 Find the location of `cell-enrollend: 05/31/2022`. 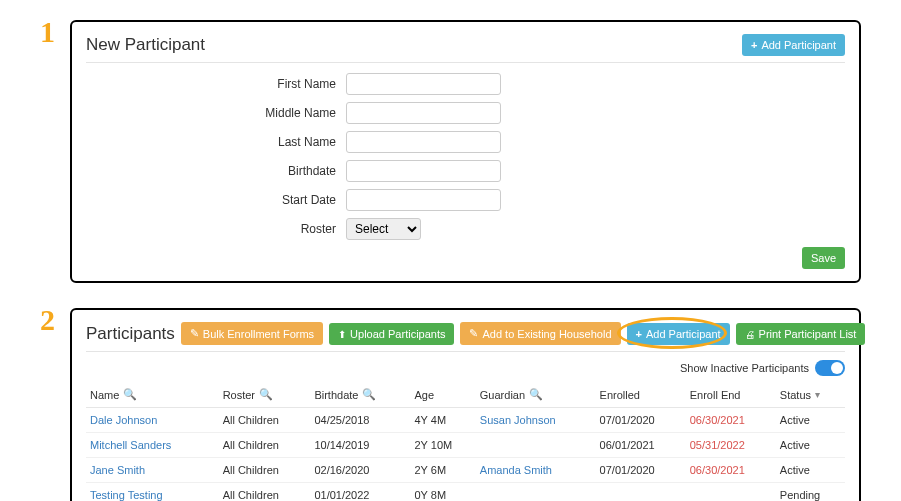

cell-enrollend: 05/31/2022 is located at coordinates (731, 446).